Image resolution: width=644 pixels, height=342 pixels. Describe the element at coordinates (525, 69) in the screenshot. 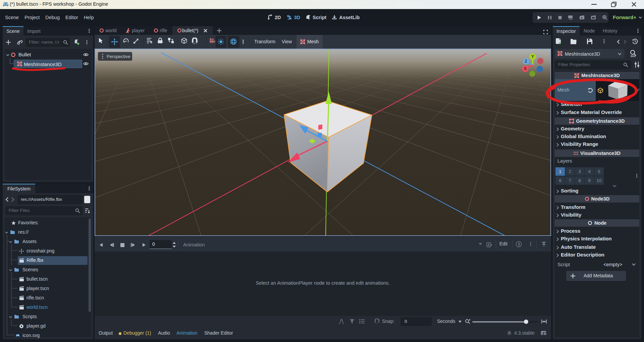

I see `svg-text: X` at that location.